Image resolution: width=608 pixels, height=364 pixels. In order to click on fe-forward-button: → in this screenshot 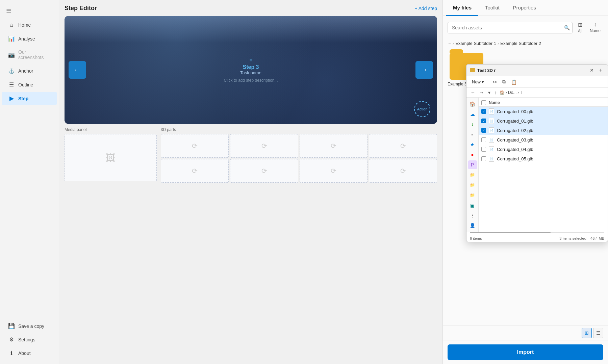, I will do `click(482, 93)`.